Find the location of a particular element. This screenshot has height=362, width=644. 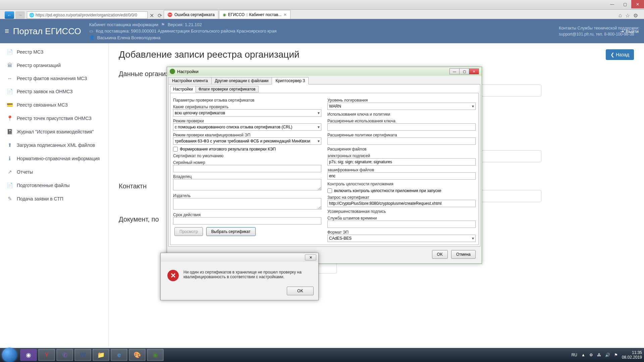

certreq-input is located at coordinates (401, 203).